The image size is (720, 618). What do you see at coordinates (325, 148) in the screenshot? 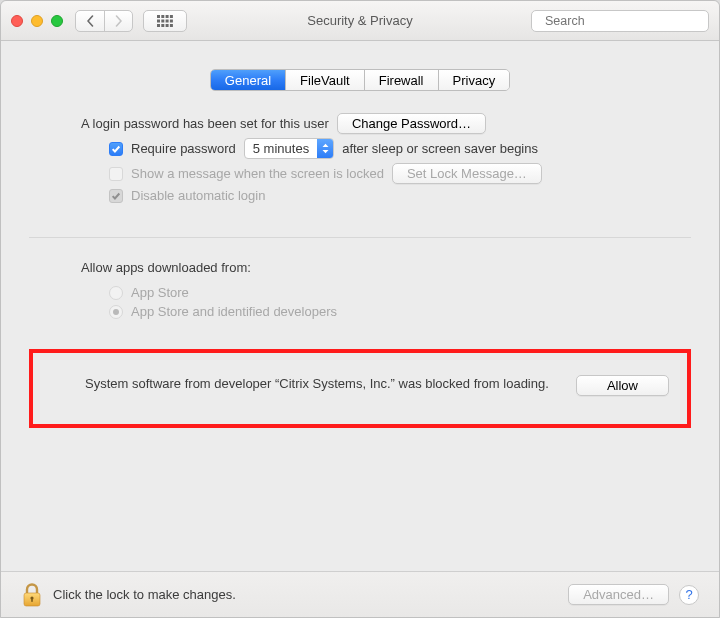
I see `popup-arrows-icon` at bounding box center [325, 148].